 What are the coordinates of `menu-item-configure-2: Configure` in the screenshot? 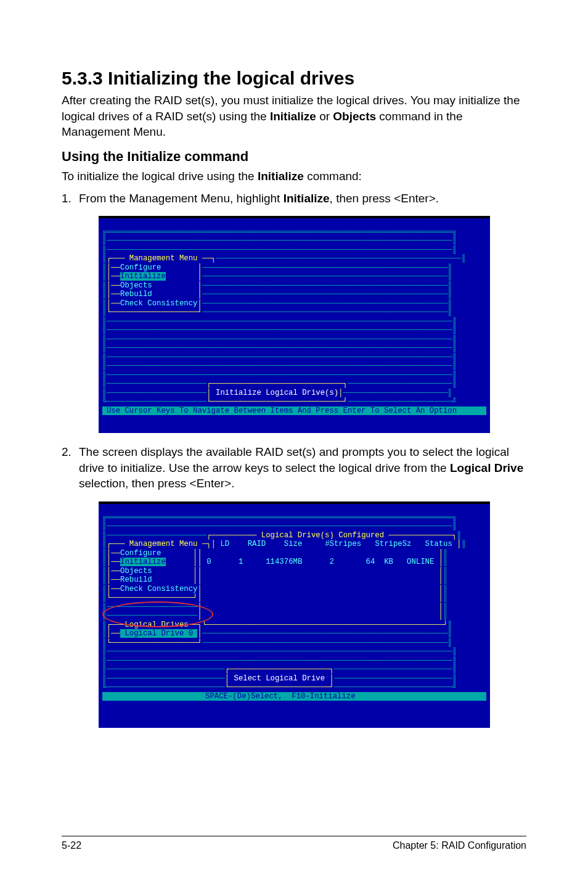 It's located at (141, 553).